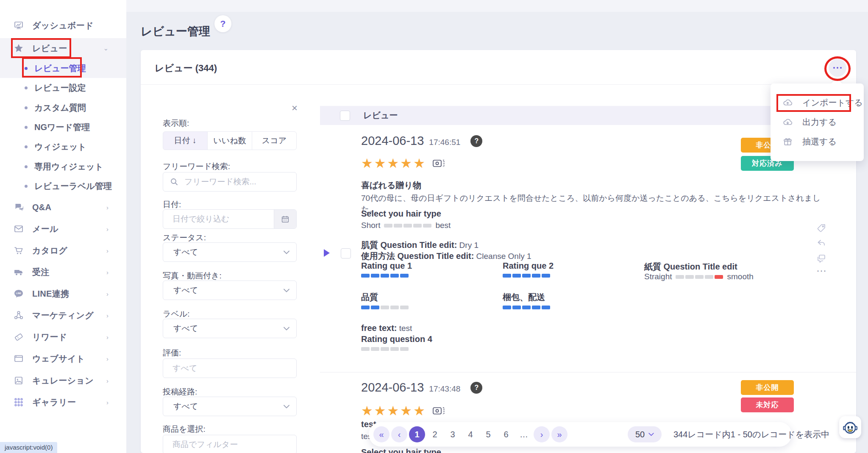  Describe the element at coordinates (230, 252) in the screenshot. I see `status-select: すべて` at that location.